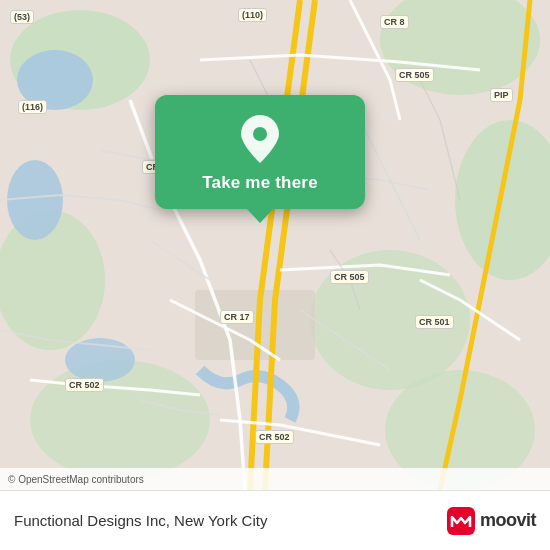 This screenshot has height=550, width=550. Describe the element at coordinates (84, 385) in the screenshot. I see `road-label-cr502a: CR 502` at that location.